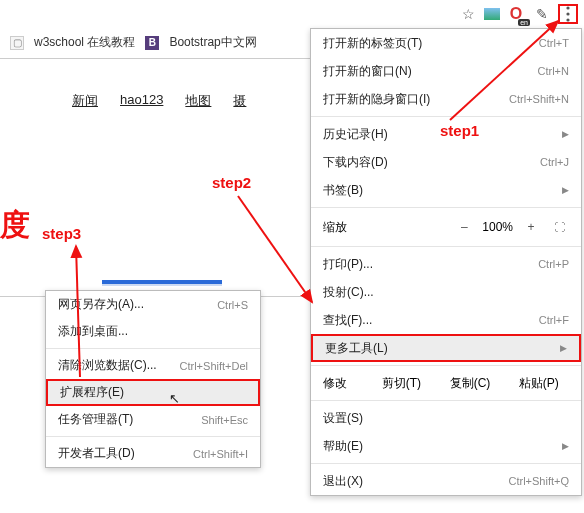 This screenshot has width=584, height=513. I want to click on menu-shortcut: Ctrl+P, so click(554, 264).